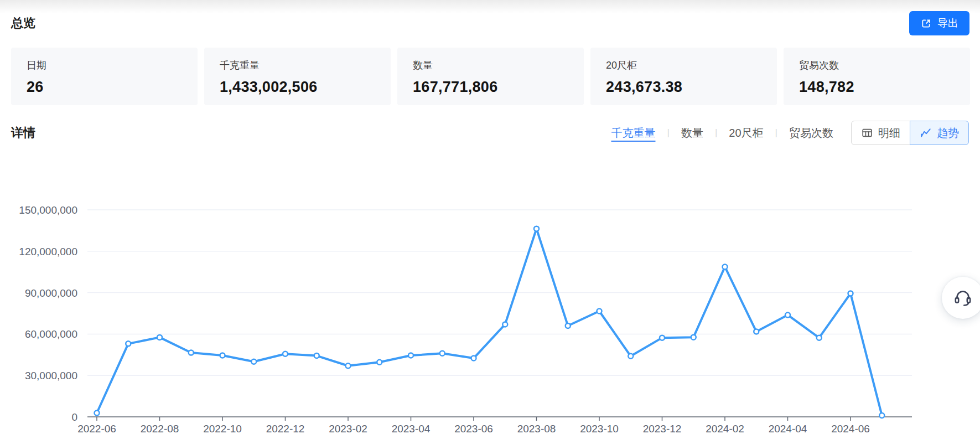  I want to click on metric-tab-quantity: 数量, so click(692, 133).